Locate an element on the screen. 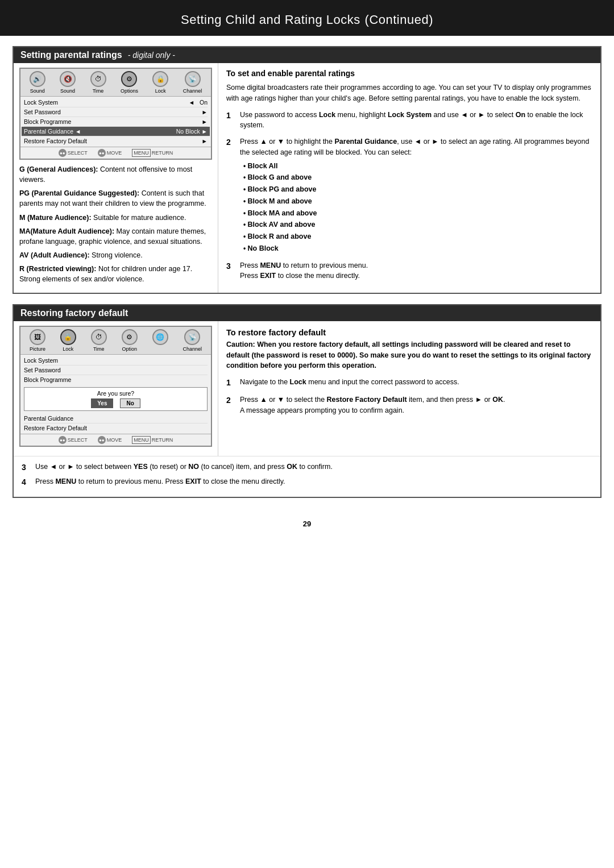 This screenshot has height=868, width=614. tv-icon-picture: 🖼 Picture is located at coordinates (38, 340).